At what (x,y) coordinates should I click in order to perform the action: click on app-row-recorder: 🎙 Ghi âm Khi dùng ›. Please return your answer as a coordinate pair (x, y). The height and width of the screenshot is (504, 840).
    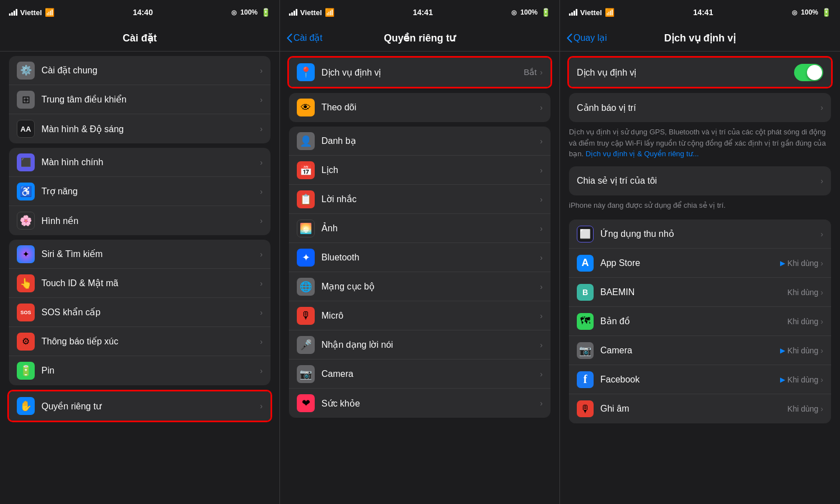
    Looking at the image, I should click on (700, 409).